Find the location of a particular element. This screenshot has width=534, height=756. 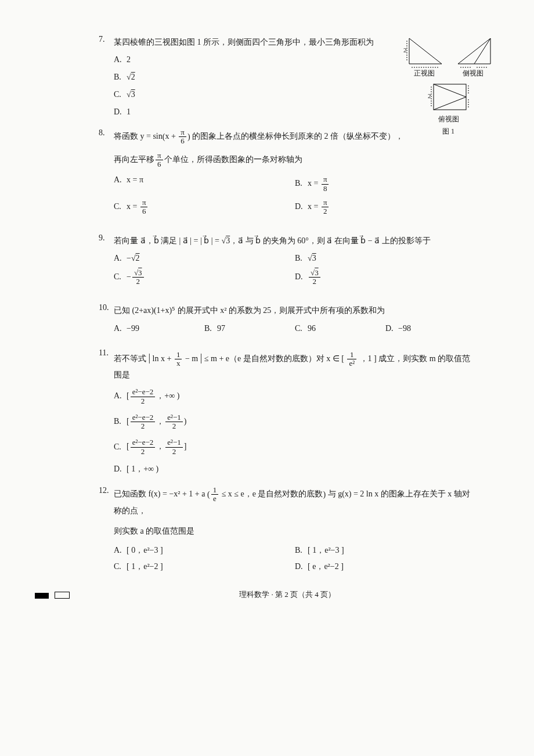

top-view-svg: 2 1 1 is located at coordinates (449, 98).